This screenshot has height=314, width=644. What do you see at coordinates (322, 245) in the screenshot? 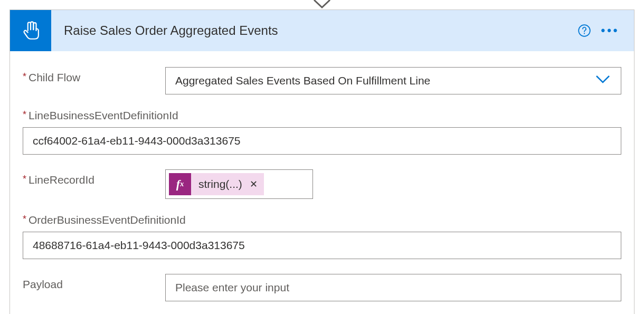
I see `order-def-id-input: 48688716-61a4-eb11-9443-000d3a313675` at bounding box center [322, 245].